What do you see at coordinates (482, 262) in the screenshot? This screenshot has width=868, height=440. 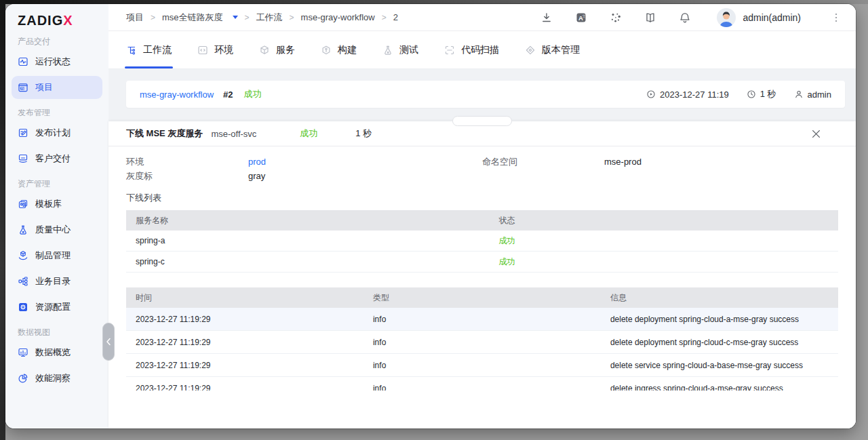 I see `table-row: spring-c 成功` at bounding box center [482, 262].